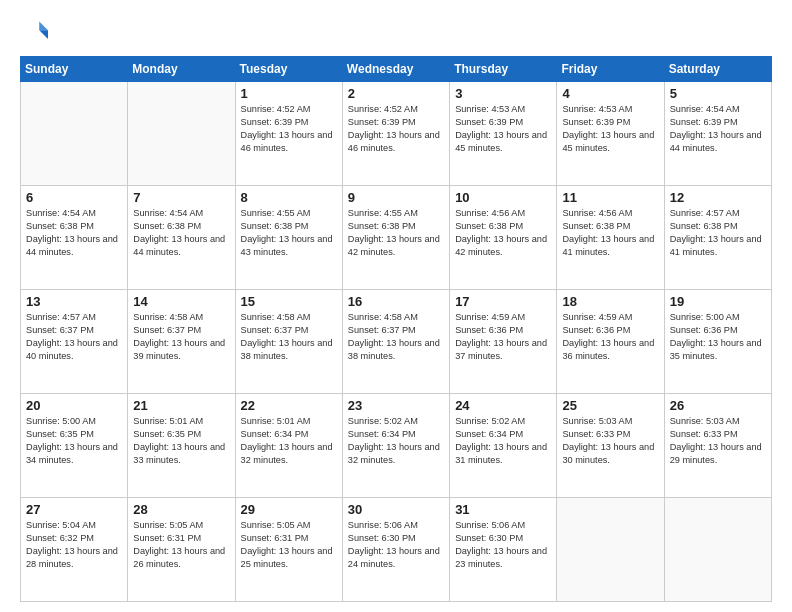 Image resolution: width=792 pixels, height=612 pixels. Describe the element at coordinates (396, 510) in the screenshot. I see `day-number: 30` at that location.